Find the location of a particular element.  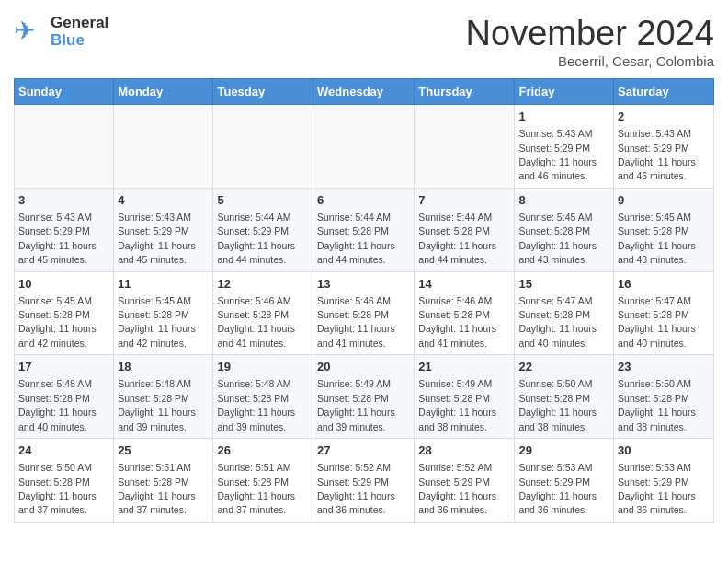

day-info: Sunrise: 5:49 AM Sunset: 5:28 PM Dayligh… is located at coordinates (458, 405).